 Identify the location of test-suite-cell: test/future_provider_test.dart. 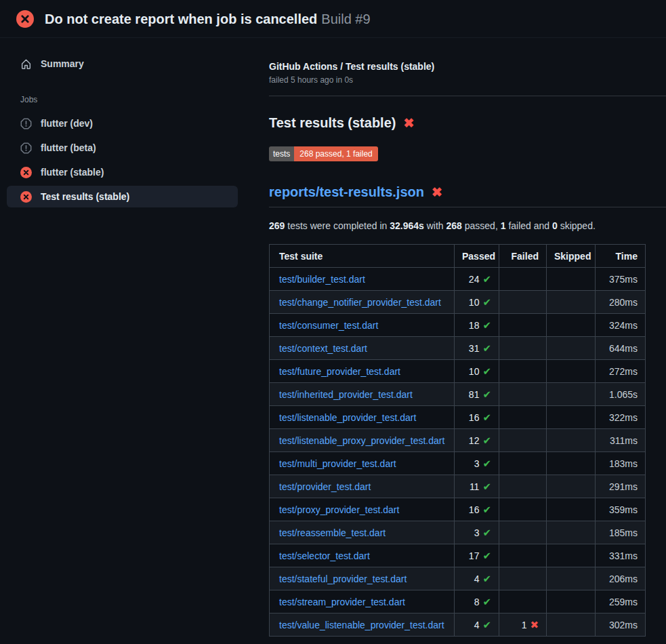
(362, 371).